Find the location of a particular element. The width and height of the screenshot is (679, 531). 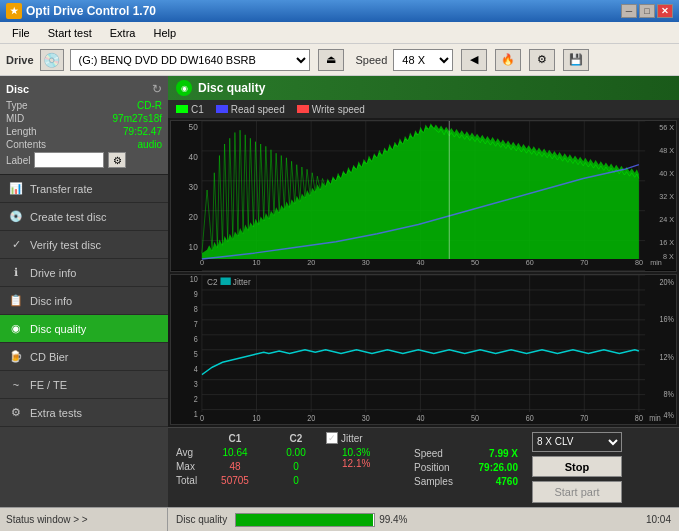

drive-select: (G:) BENQ DVD DD DW1640 BSRB is located at coordinates (190, 60).